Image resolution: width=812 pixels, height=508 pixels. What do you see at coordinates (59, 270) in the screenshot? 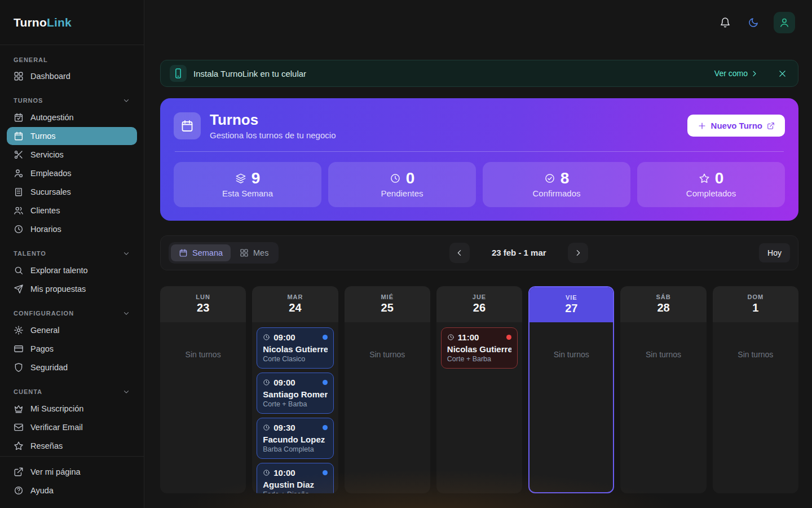
I see `sidebar-item-label: Explorar talento` at bounding box center [59, 270].